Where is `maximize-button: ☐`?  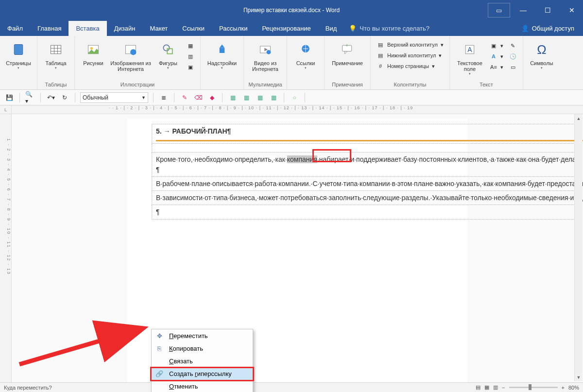 maximize-button: ☐ is located at coordinates (548, 10).